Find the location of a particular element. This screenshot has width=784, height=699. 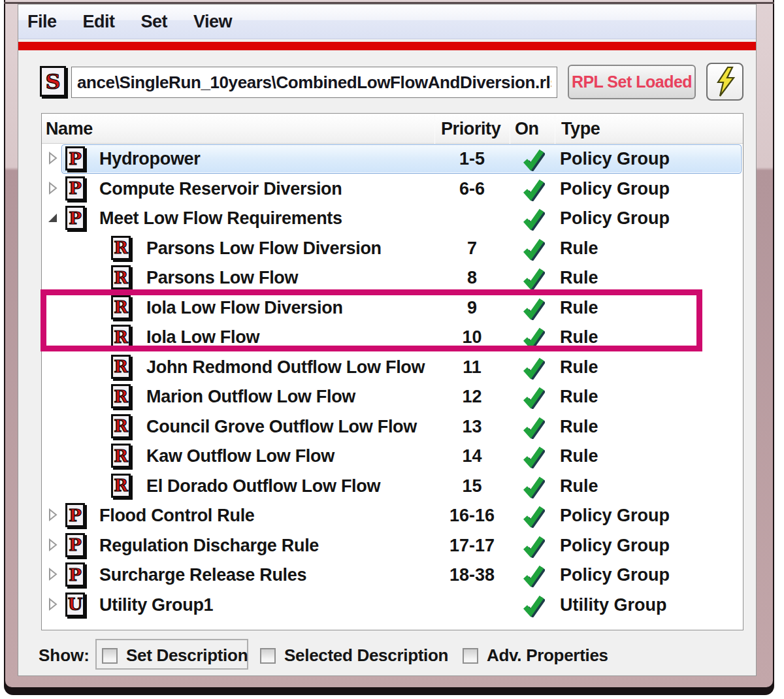

set-description-checkbox: Set Description is located at coordinates (175, 656).